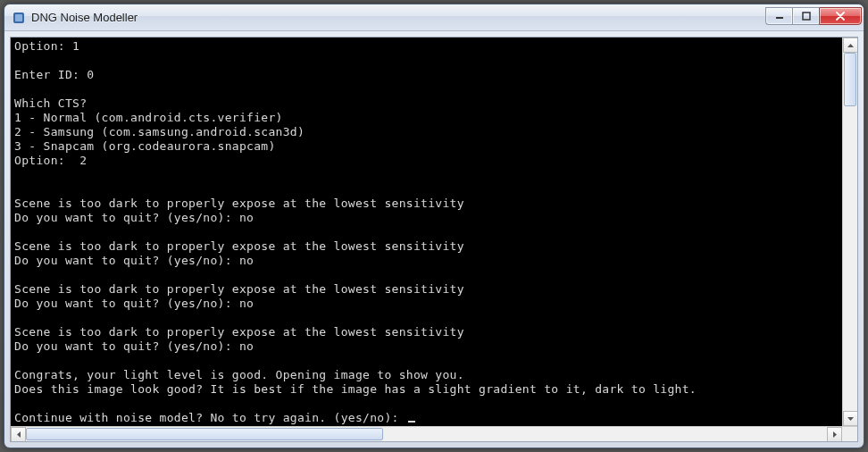 The image size is (868, 452). What do you see at coordinates (19, 18) in the screenshot?
I see `app-icon` at bounding box center [19, 18].